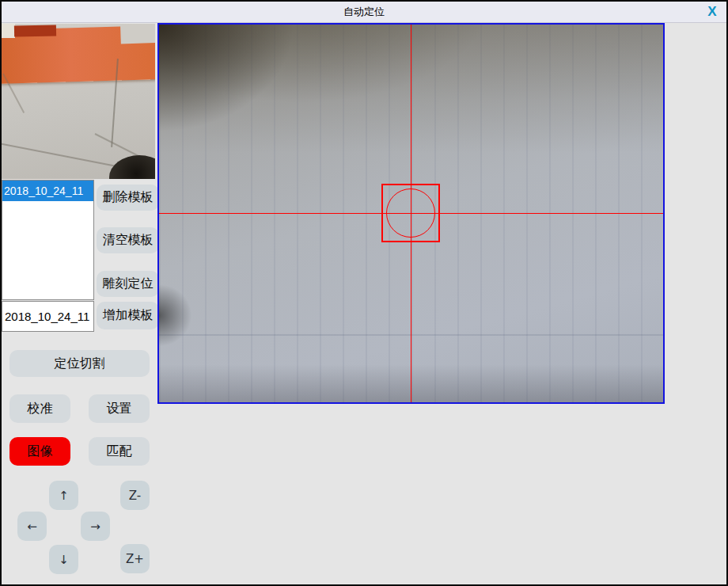 The width and height of the screenshot is (728, 586). Describe the element at coordinates (128, 283) in the screenshot. I see `engrave-position-button: 雕刻定位` at that location.